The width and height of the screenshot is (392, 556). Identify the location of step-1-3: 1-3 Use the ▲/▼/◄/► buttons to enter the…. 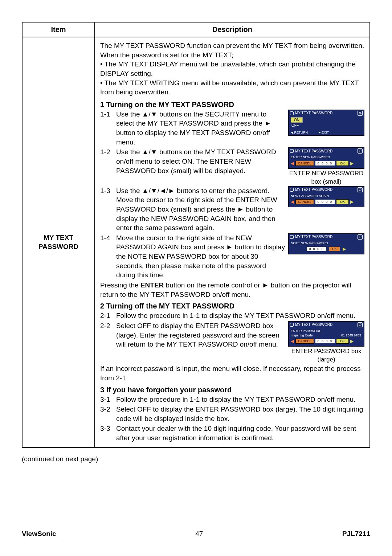
(193, 209).